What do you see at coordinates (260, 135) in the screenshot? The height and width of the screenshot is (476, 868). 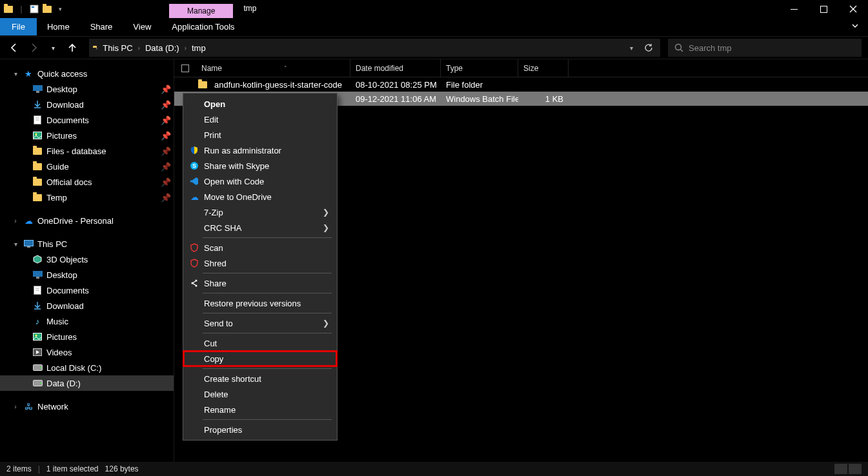 I see `menu-item-print: Print` at bounding box center [260, 135].